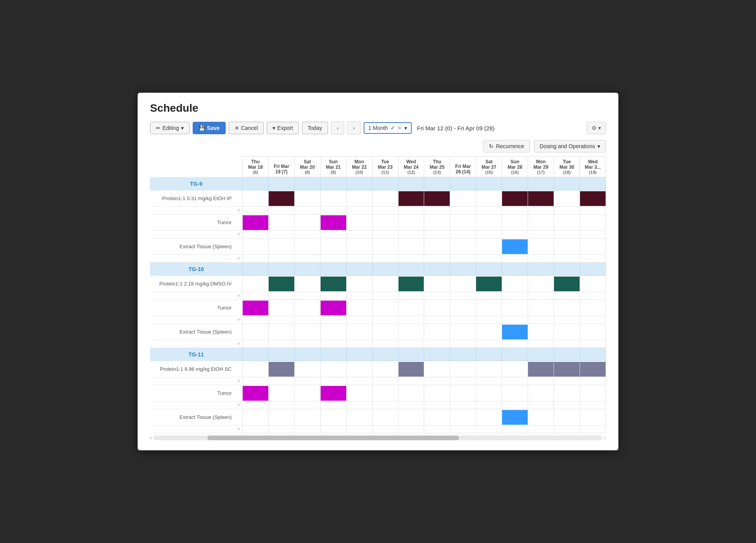 This screenshot has height=543, width=756. I want to click on dosing-button: Dosing and Operations ▾, so click(570, 146).